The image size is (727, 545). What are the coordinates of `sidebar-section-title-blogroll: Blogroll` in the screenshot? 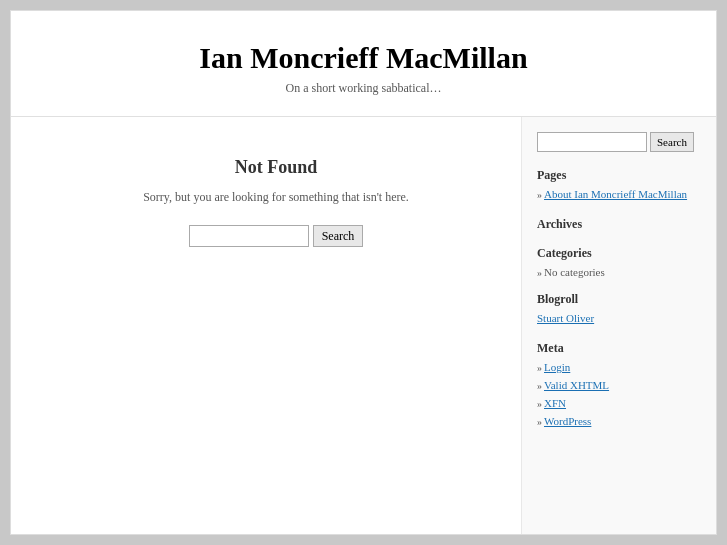 It's located at (619, 300).